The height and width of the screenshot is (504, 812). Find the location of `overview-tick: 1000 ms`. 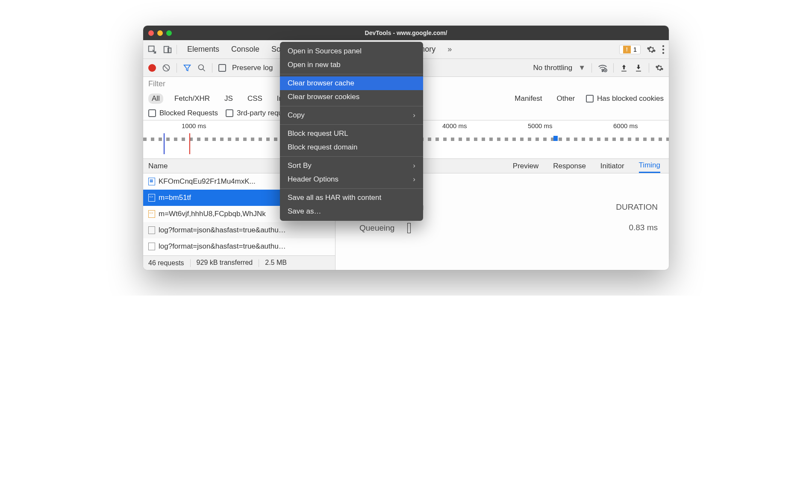

overview-tick: 1000 ms is located at coordinates (194, 126).